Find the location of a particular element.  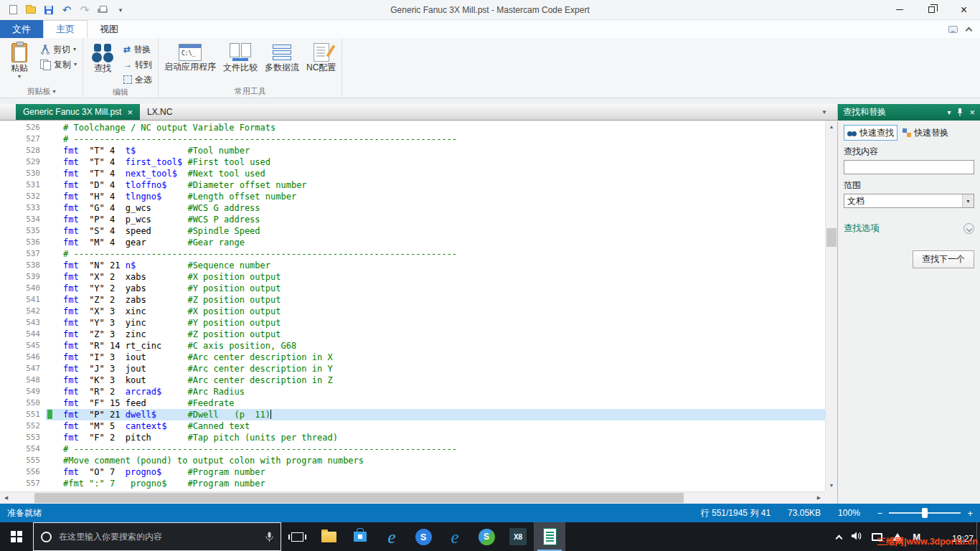

help-bubble-icon is located at coordinates (953, 29).